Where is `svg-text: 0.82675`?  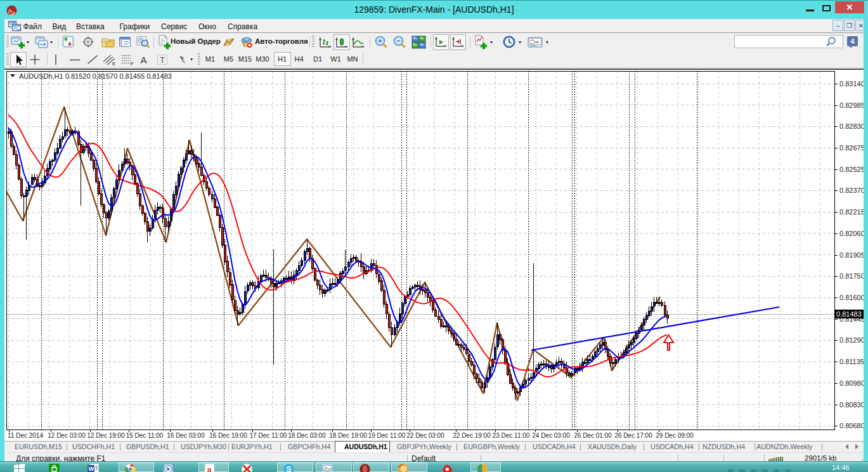
svg-text: 0.82675 is located at coordinates (852, 148).